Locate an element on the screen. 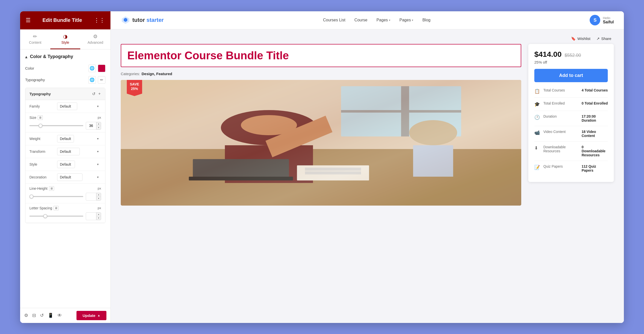 The height and width of the screenshot is (334, 644). typography-letterspacing-slider-row: ▴ ▾ is located at coordinates (65, 216).